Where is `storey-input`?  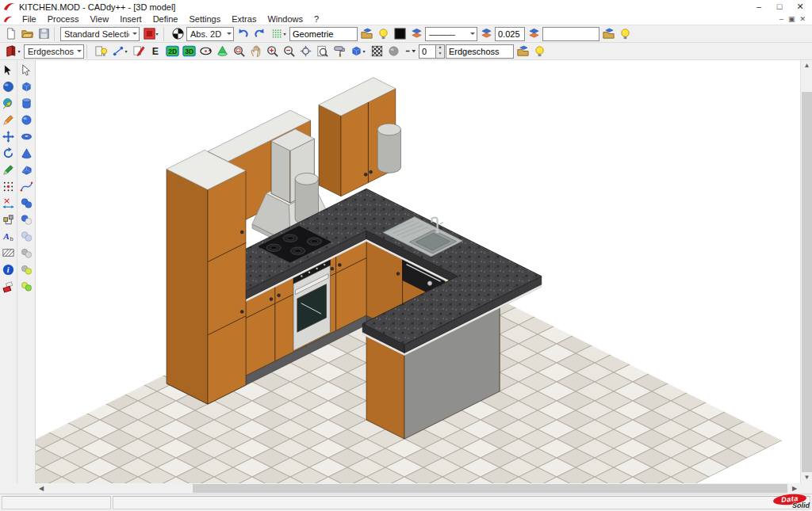
storey-input is located at coordinates (480, 51).